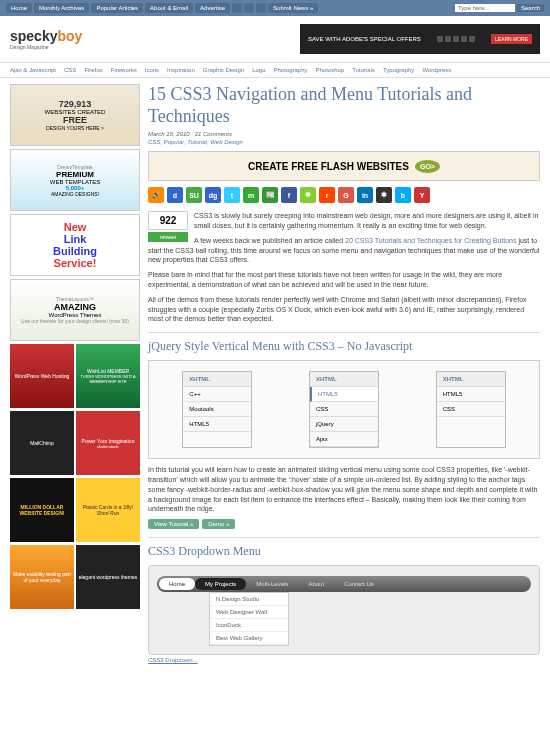 The width and height of the screenshot is (550, 750). I want to click on vm1-0: XHTML, so click(217, 380).